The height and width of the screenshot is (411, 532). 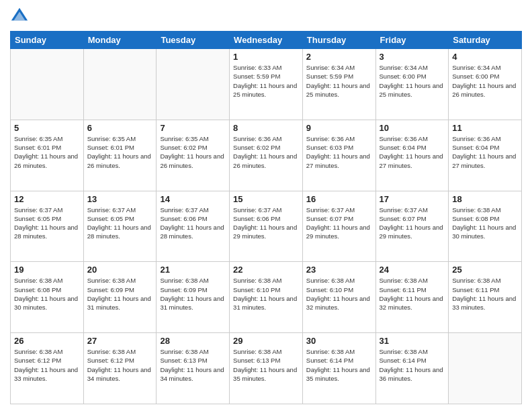 What do you see at coordinates (47, 341) in the screenshot?
I see `day-number: 26` at bounding box center [47, 341].